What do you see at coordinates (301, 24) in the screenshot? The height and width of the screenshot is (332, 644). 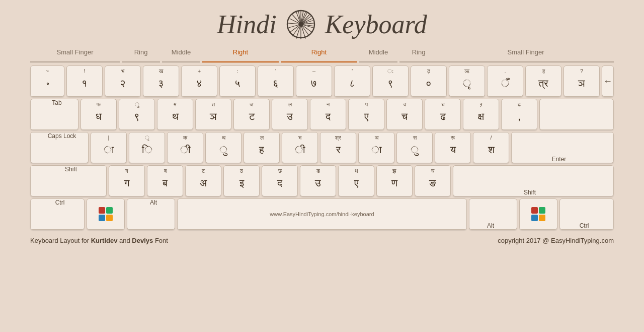 I see `ashoka-wheel-icon` at bounding box center [301, 24].